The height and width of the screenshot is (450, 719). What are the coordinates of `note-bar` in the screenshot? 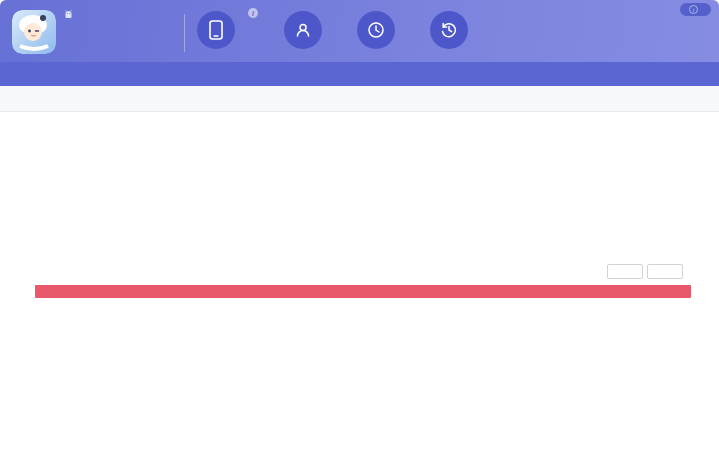 It's located at (360, 74).